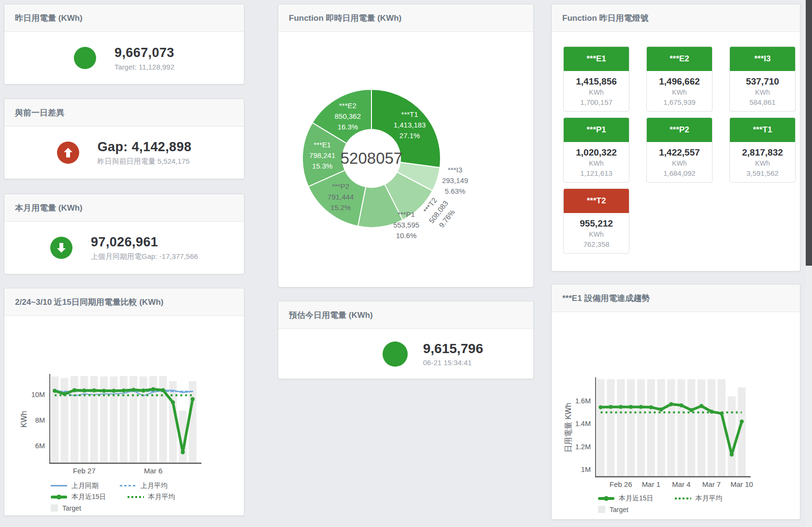 The image size is (812, 527). Describe the element at coordinates (679, 79) in the screenshot. I see `device-tile-e2: ***E2 1,496,662 KWh 1,675,939` at that location.